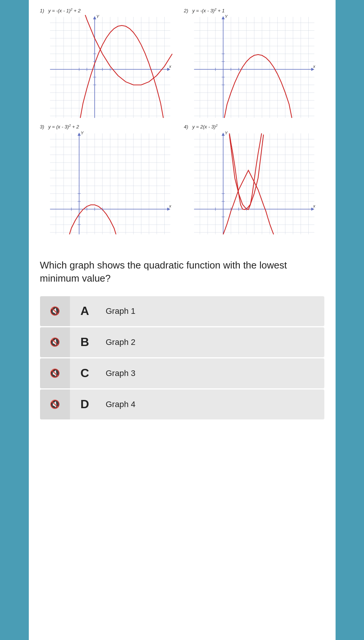 This screenshot has height=640, width=364. Describe the element at coordinates (85, 311) in the screenshot. I see `answer-letter-a: A` at that location.